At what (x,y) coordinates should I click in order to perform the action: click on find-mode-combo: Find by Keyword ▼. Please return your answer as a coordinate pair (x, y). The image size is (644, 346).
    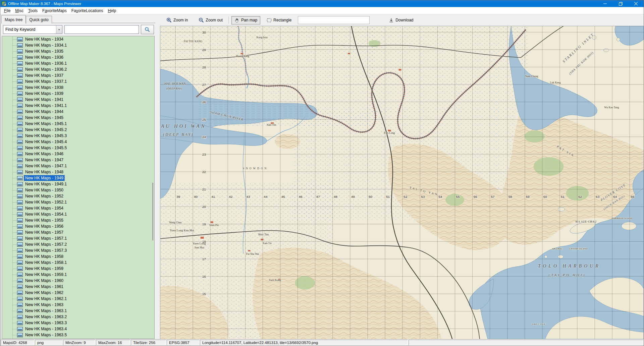
    Looking at the image, I should click on (33, 30).